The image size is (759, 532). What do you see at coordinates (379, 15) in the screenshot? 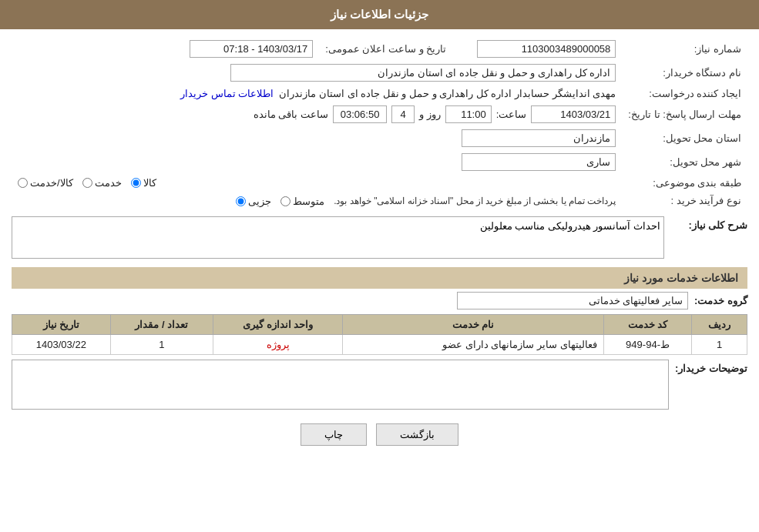
I see `page-header: جزئيات اطلاعات نياز` at bounding box center [379, 15].